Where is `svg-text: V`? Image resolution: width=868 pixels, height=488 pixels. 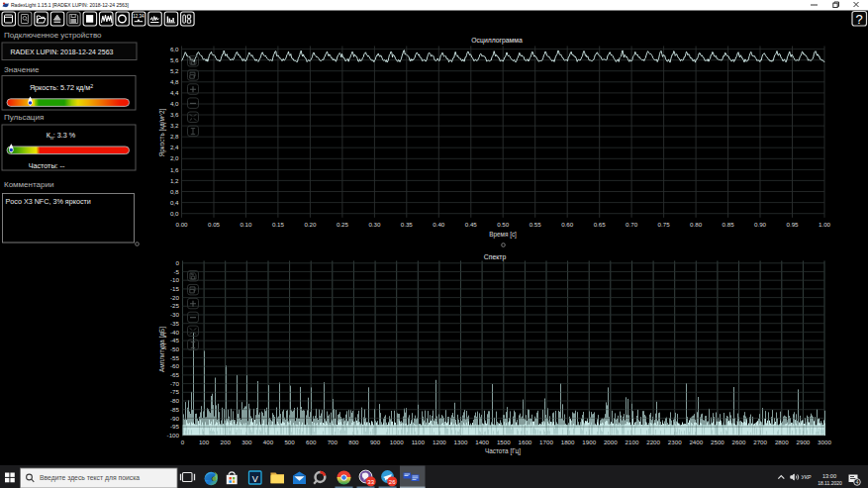 svg-text: V is located at coordinates (255, 479).